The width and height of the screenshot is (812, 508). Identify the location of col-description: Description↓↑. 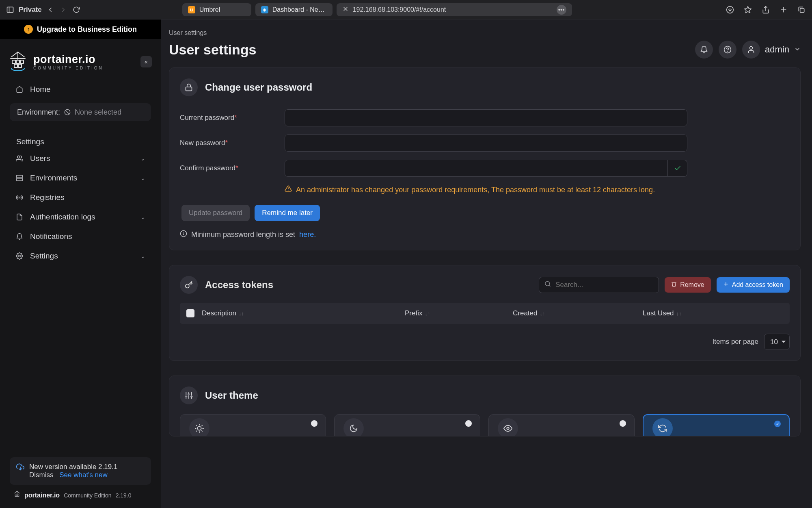
(303, 313).